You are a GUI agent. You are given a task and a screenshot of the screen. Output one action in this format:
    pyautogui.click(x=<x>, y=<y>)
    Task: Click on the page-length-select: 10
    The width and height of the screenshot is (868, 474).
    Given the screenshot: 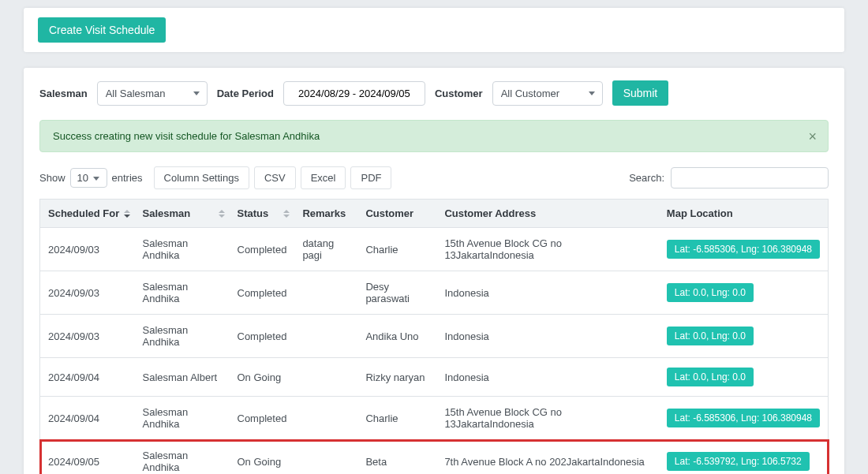 What is the action you would take?
    pyautogui.click(x=88, y=178)
    